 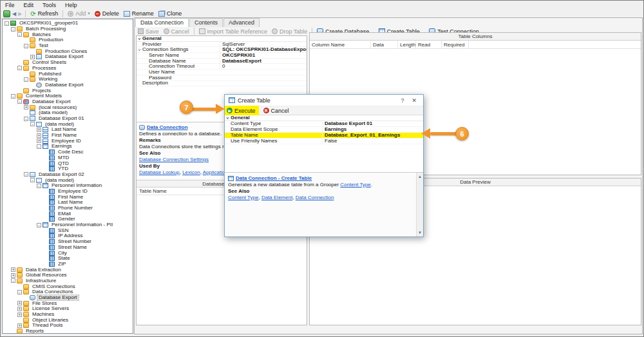 I want to click on property-value: OKCSPRKI01, so click(x=263, y=55).